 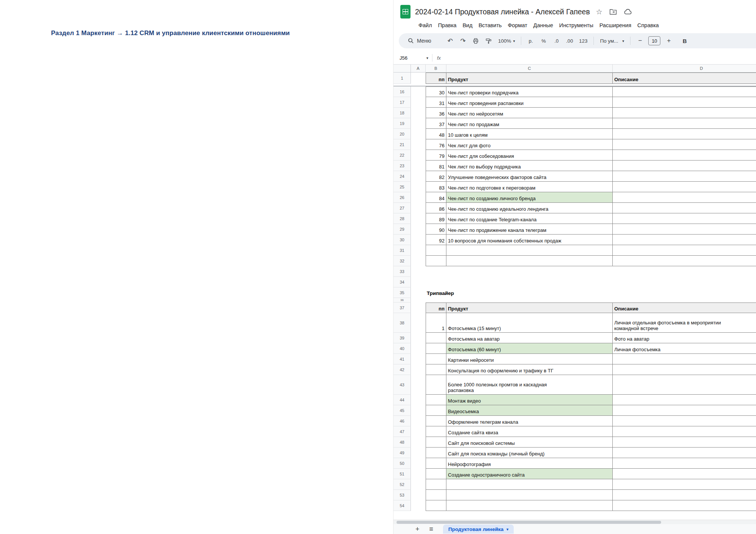 I want to click on row-header-36: 36, so click(x=402, y=300).